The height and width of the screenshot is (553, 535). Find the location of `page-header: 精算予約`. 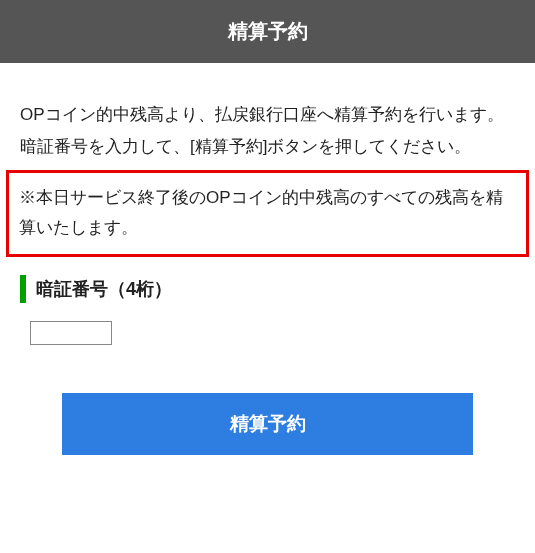

page-header: 精算予約 is located at coordinates (268, 32).